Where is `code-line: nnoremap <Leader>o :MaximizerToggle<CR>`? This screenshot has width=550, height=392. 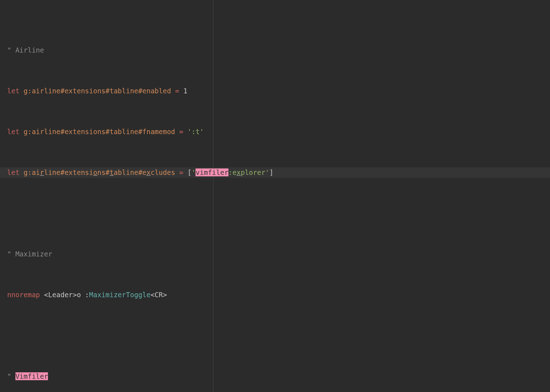 code-line: nnoremap <Leader>o :MaximizerToggle<CR> is located at coordinates (279, 295).